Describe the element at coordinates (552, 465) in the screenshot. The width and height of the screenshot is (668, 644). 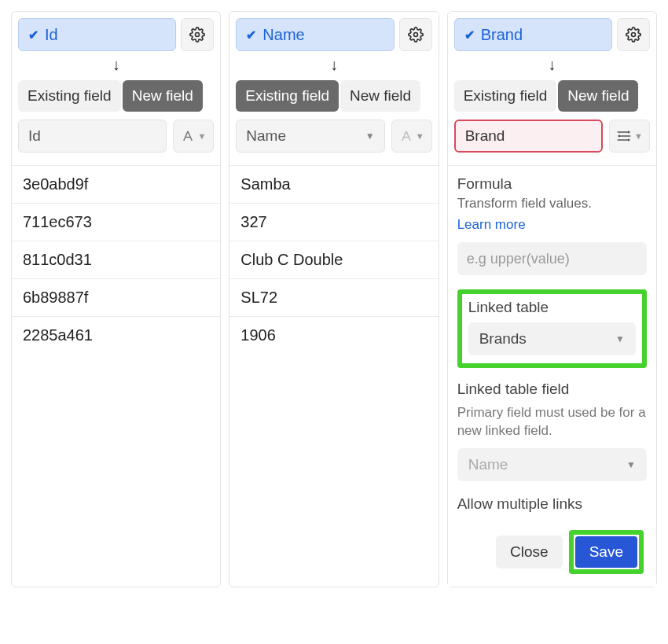
I see `linked-field-select: Name ▼` at that location.